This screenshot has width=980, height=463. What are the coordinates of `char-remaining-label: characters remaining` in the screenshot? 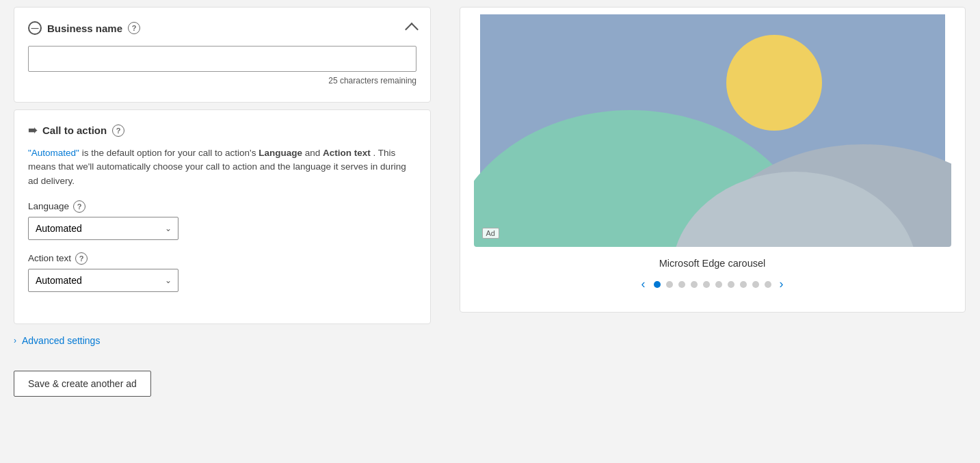 It's located at (378, 81).